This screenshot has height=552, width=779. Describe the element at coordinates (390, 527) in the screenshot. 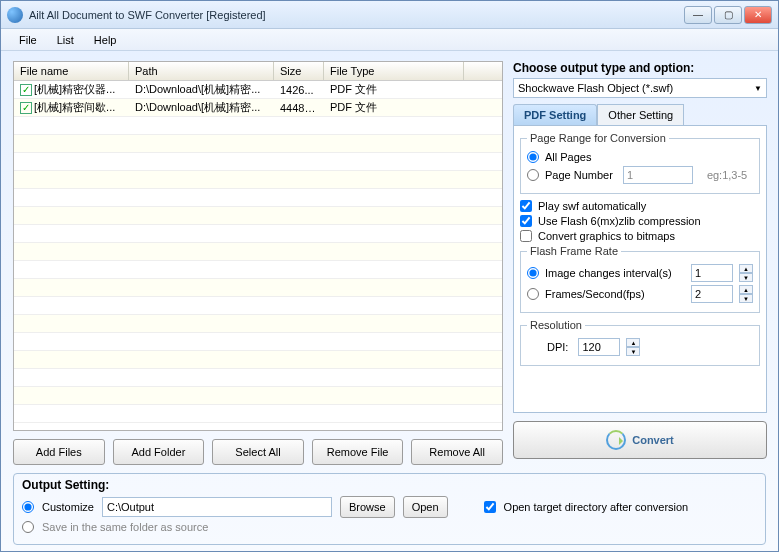

I see `output-samefolder-row: Save in the same folder as source` at that location.